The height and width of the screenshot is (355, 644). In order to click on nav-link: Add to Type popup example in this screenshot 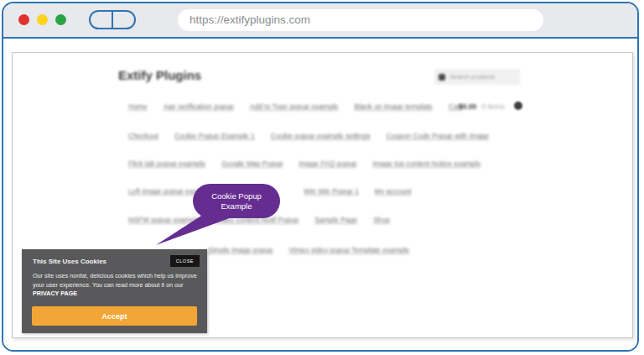, I will do `click(294, 107)`.